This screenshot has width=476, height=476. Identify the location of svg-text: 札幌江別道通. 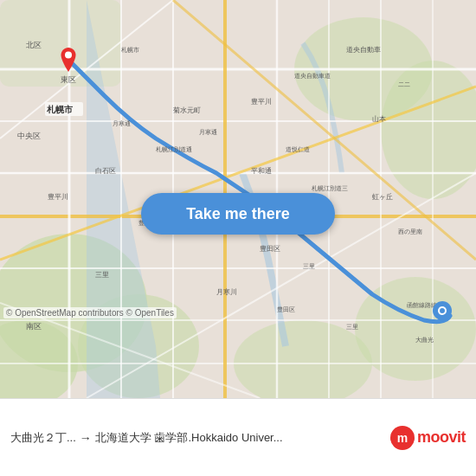
(174, 149).